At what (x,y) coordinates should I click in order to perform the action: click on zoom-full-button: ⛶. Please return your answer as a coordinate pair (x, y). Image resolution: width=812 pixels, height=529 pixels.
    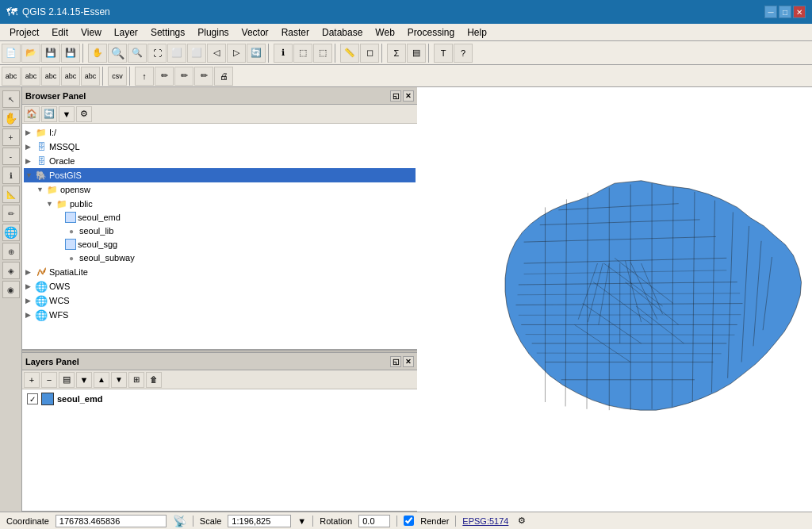
    Looking at the image, I should click on (157, 53).